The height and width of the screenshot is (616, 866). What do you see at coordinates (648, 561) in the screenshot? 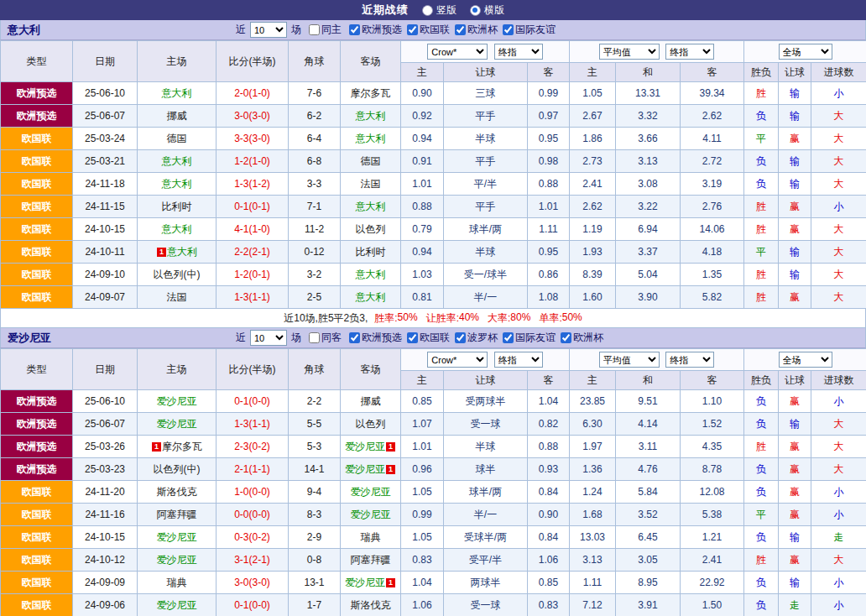
I see `odds-cell: 3.05` at bounding box center [648, 561].